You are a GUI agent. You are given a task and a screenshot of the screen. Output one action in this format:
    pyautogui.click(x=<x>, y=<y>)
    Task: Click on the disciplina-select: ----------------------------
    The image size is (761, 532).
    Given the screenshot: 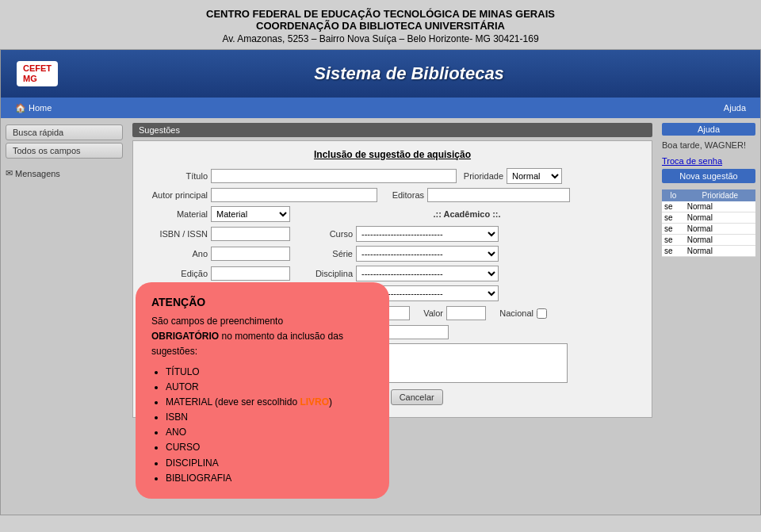 What is the action you would take?
    pyautogui.click(x=427, y=274)
    